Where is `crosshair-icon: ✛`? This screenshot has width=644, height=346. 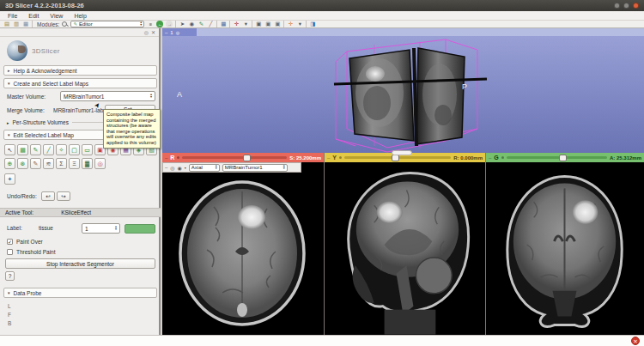 crosshair-icon: ✛ is located at coordinates (236, 24).